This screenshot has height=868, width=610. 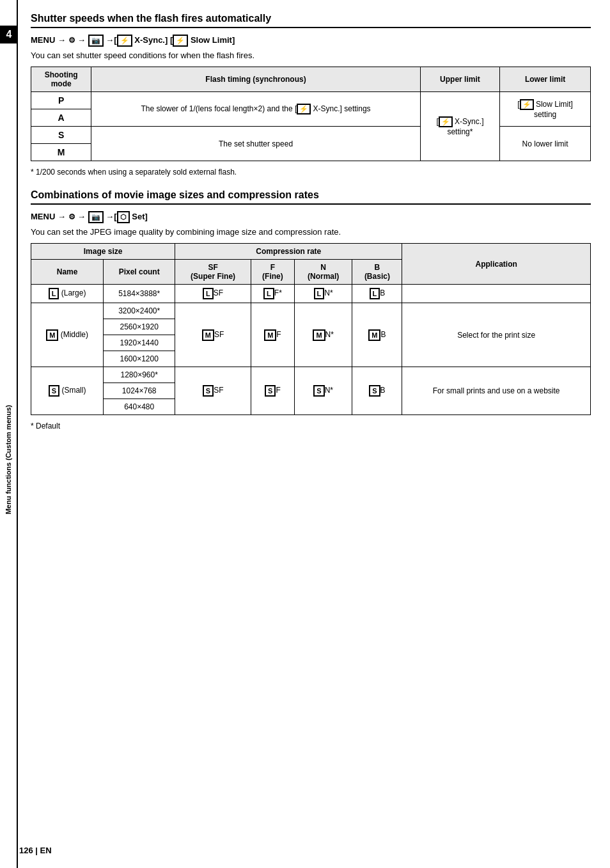 I want to click on mode-a: A, so click(x=61, y=118).